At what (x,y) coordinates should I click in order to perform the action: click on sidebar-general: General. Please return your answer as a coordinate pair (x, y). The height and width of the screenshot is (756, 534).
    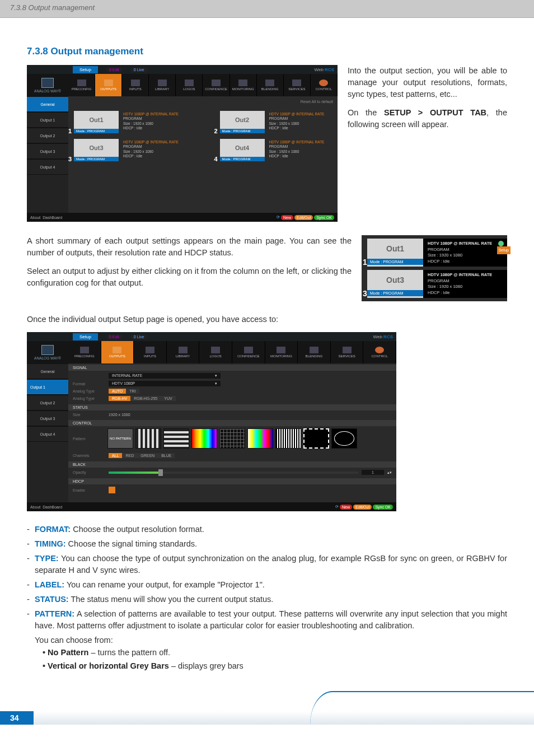
    Looking at the image, I should click on (48, 104).